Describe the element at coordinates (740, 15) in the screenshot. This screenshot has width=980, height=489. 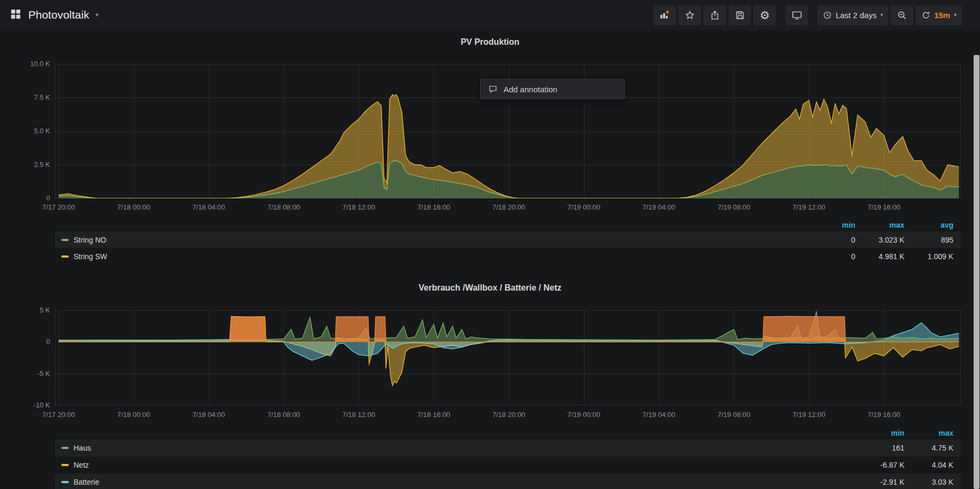
I see `save-icon` at that location.